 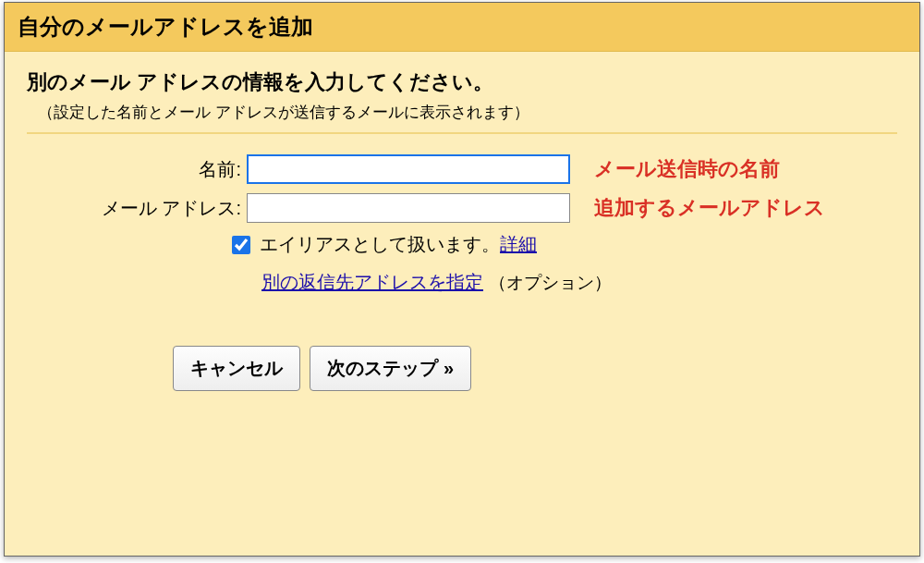 What do you see at coordinates (137, 170) in the screenshot?
I see `name-label: 名前:` at bounding box center [137, 170].